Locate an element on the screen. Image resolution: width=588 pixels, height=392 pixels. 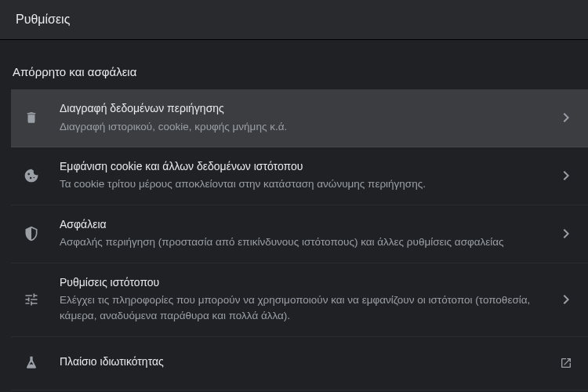
item-text: Διαγραφή δεδομένων περιήγησης Διαγραφή ι… is located at coordinates (305, 118).